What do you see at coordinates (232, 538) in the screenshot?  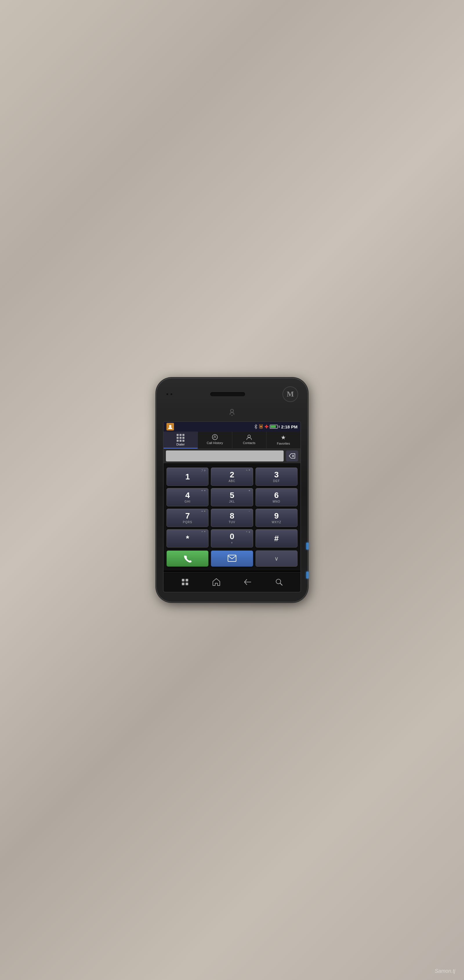 I see `key-0: ᄋᄒ 0 +` at bounding box center [232, 538].